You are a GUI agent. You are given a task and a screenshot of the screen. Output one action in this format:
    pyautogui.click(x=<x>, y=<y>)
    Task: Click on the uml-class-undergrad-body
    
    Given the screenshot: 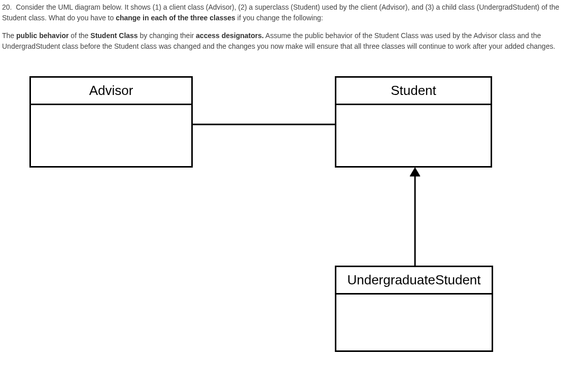 What is the action you would take?
    pyautogui.click(x=414, y=322)
    